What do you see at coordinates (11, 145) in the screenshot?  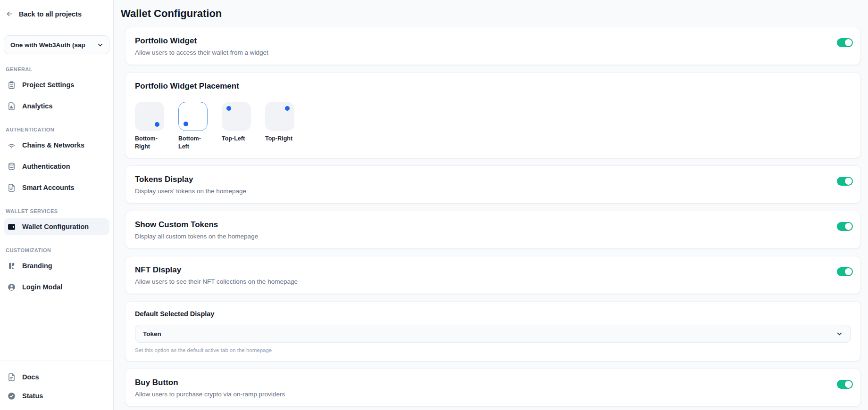 I see `wifi-icon` at bounding box center [11, 145].